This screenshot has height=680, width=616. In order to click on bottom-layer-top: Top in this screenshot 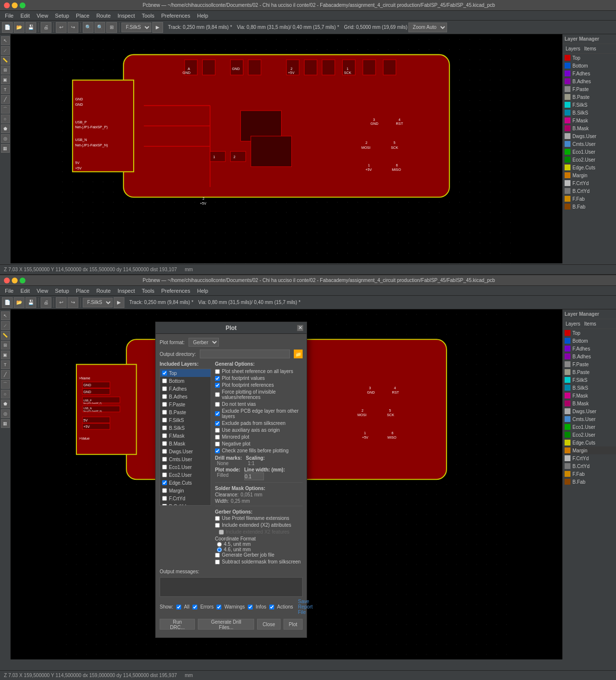, I will do `click(590, 333)`.